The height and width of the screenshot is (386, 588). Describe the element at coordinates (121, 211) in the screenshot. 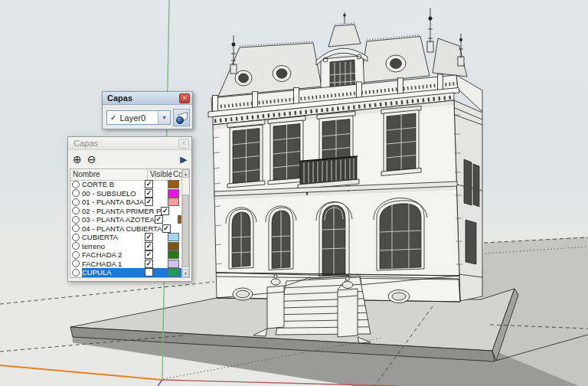

I see `layer-name: 02 - PLANTA PRIMER P` at that location.